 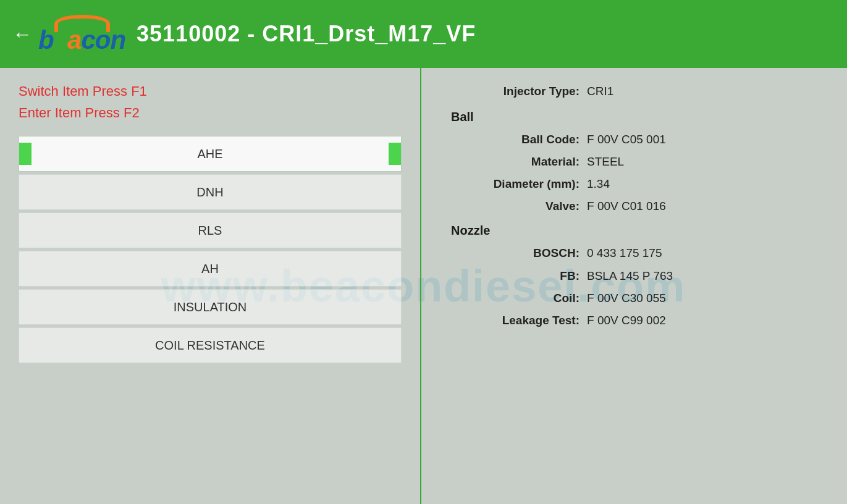 What do you see at coordinates (82, 40) in the screenshot?
I see `beacon-logo-text: beacon` at bounding box center [82, 40].